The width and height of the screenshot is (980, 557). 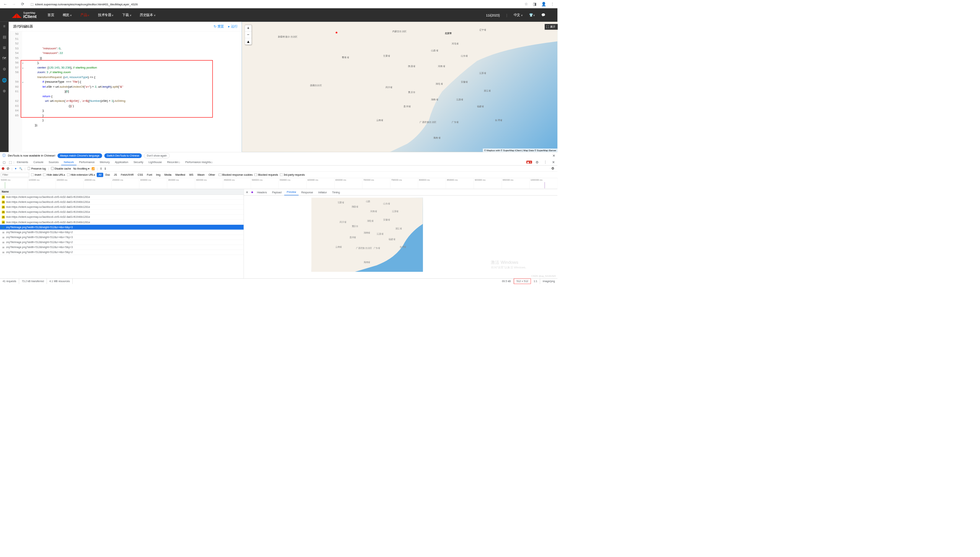 I want to click on dont-show-button: Don't show again, so click(x=157, y=156).